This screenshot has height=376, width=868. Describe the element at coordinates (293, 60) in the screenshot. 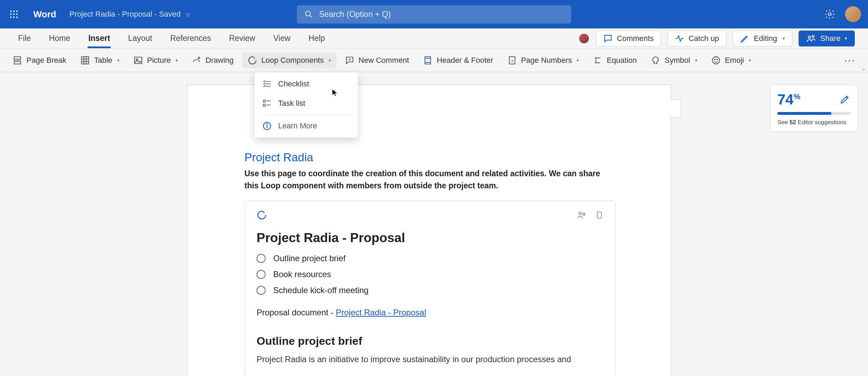

I see `loop-components-label: Loop Components` at that location.